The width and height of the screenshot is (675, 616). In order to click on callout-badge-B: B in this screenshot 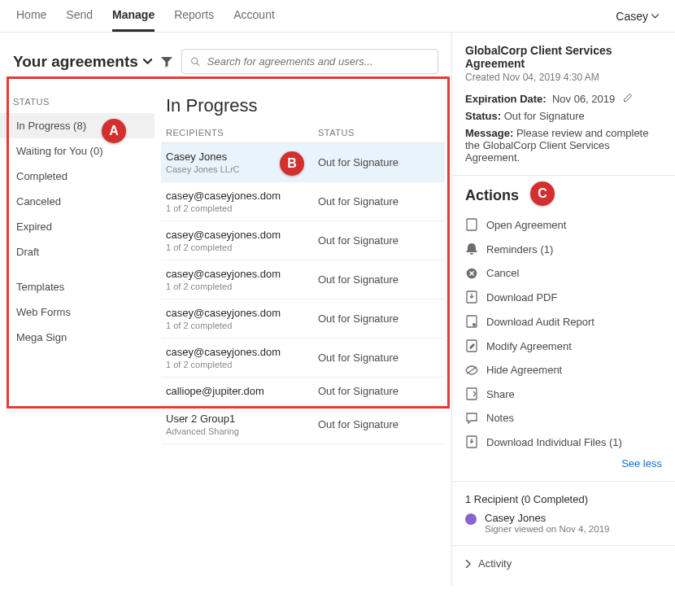, I will do `click(292, 164)`.